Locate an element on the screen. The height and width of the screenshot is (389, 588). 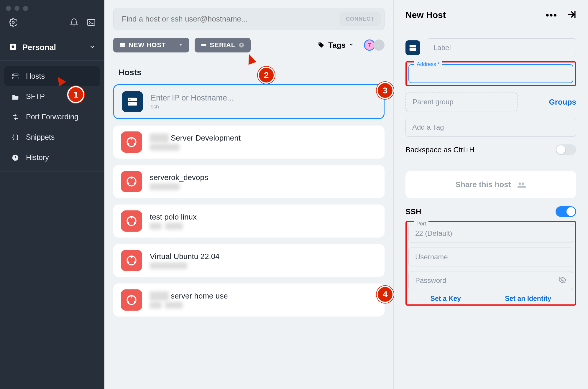
set-key-link: Set a Key is located at coordinates (446, 299).